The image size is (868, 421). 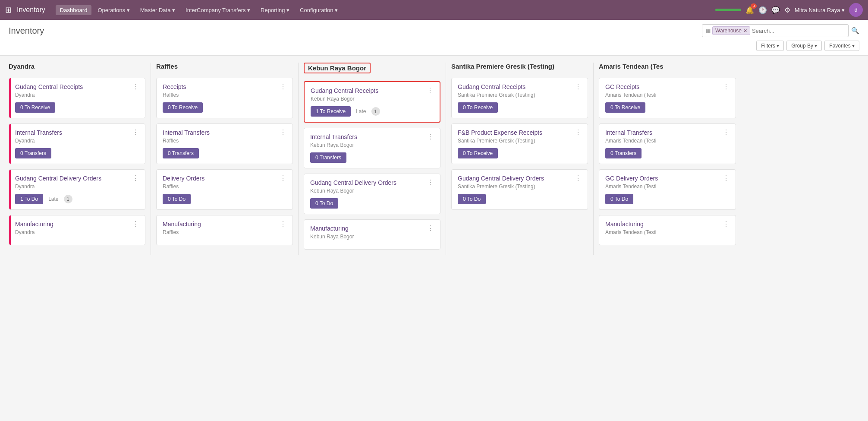 What do you see at coordinates (224, 98) in the screenshot?
I see `op-card-raffles-0: Receipts⋮Raffles0 To Receive` at bounding box center [224, 98].